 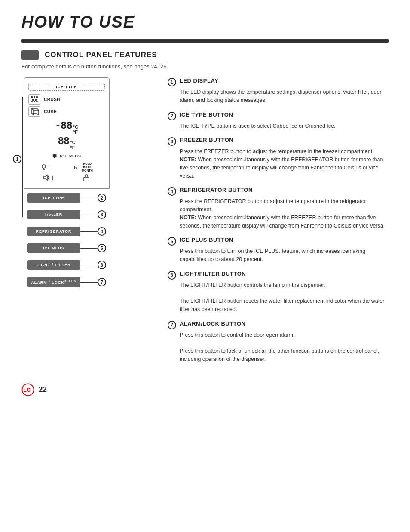 I want to click on temp-display: -88 °C °F 88 °C °F, so click(x=67, y=135).